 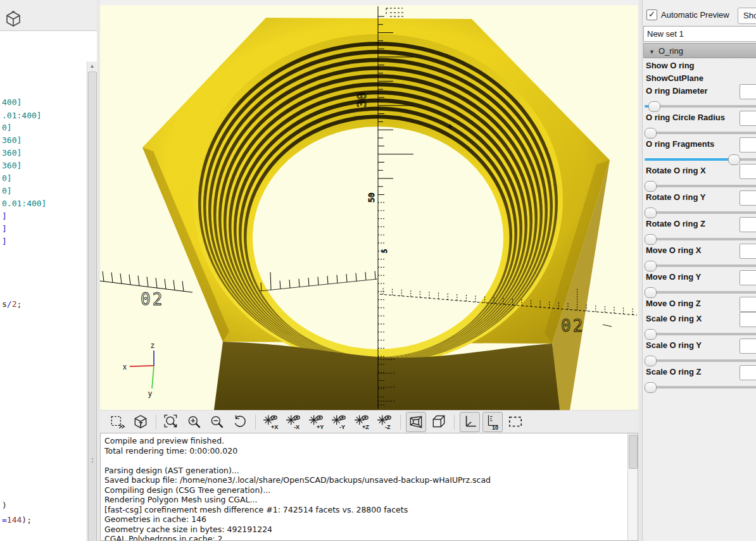 I want to click on code-line: ], so click(x=4, y=229).